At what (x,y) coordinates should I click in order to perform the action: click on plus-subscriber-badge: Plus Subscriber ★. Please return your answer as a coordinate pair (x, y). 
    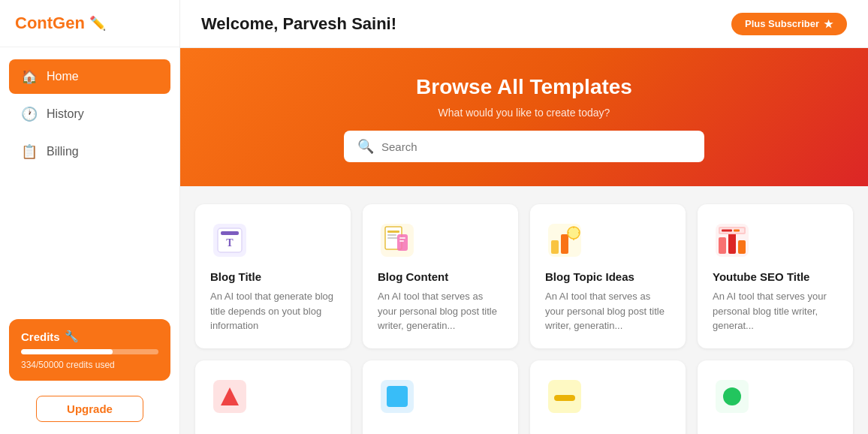
    Looking at the image, I should click on (789, 24).